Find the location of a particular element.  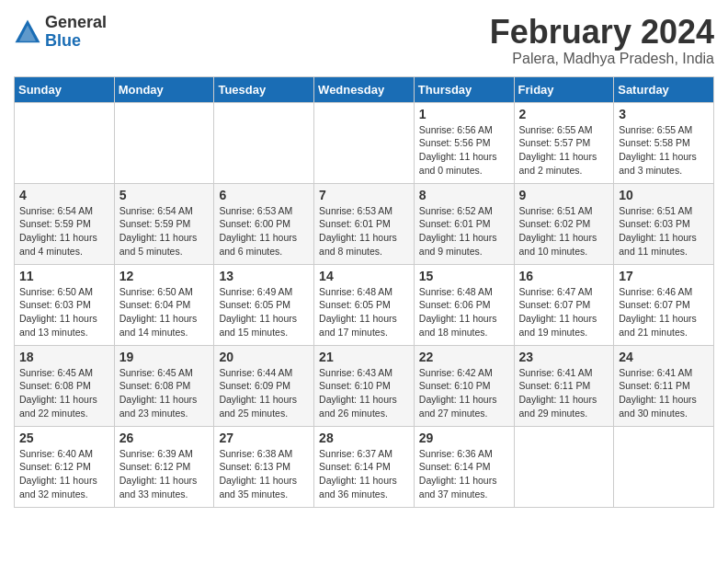

day-number: 26 is located at coordinates (165, 438).